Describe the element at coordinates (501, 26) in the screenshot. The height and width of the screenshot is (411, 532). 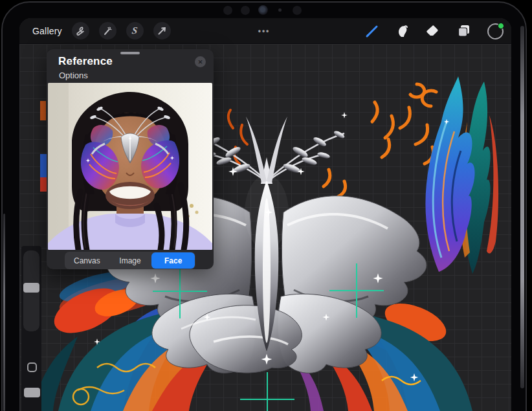
I see `color-dot` at that location.